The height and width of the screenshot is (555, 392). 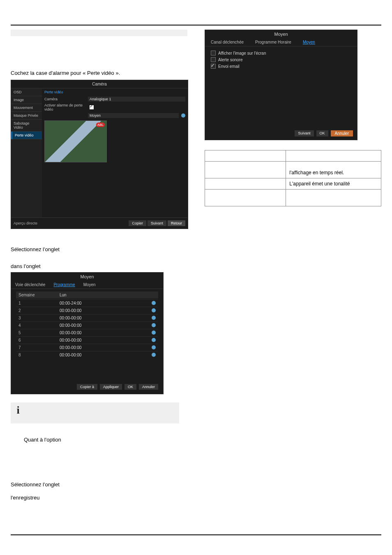 What do you see at coordinates (39, 295) in the screenshot?
I see `hdr-semaine: Semaine` at bounding box center [39, 295].